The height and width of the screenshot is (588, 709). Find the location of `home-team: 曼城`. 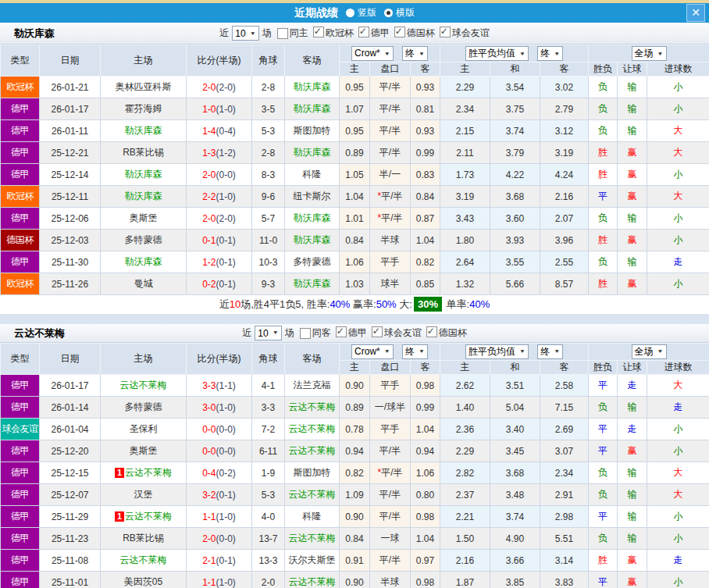

home-team: 曼城 is located at coordinates (144, 284).